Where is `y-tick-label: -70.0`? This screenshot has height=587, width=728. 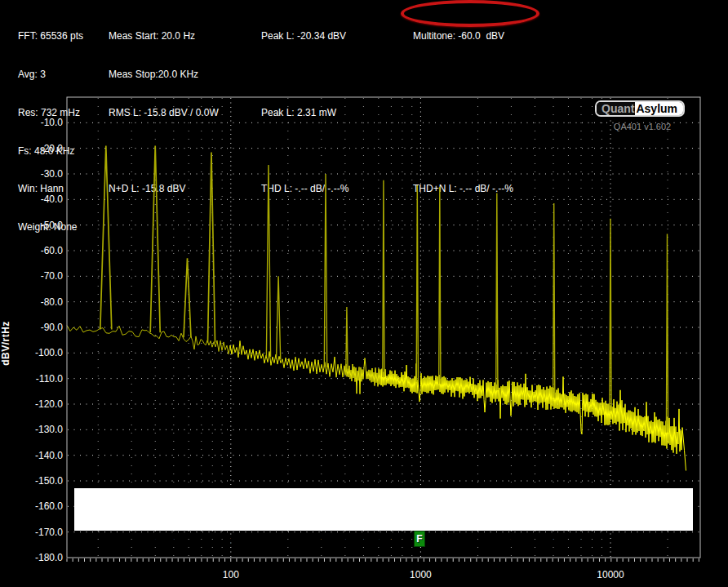 y-tick-label: -70.0 is located at coordinates (52, 276).